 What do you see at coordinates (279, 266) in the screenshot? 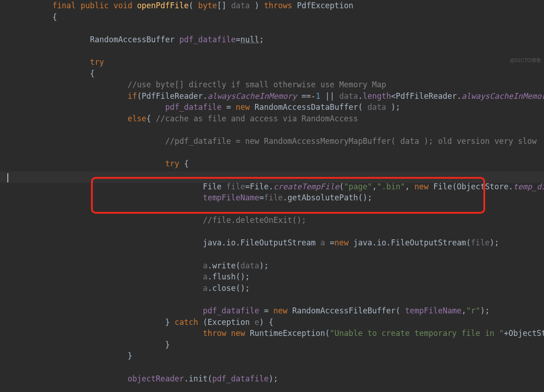
I see `code-line: a.write(data);` at bounding box center [279, 266].